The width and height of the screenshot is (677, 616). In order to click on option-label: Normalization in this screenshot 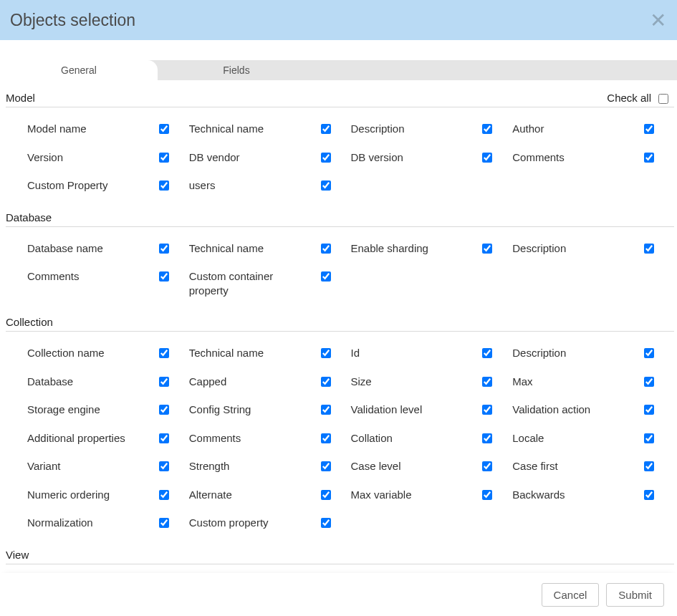, I will do `click(63, 523)`.